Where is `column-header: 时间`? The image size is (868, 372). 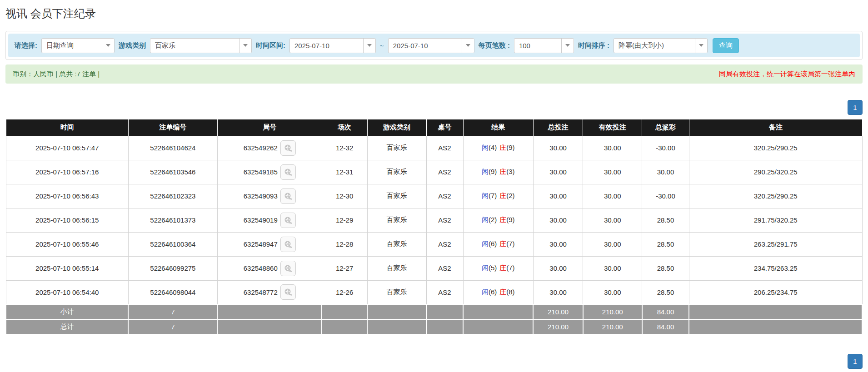 column-header: 时间 is located at coordinates (67, 128).